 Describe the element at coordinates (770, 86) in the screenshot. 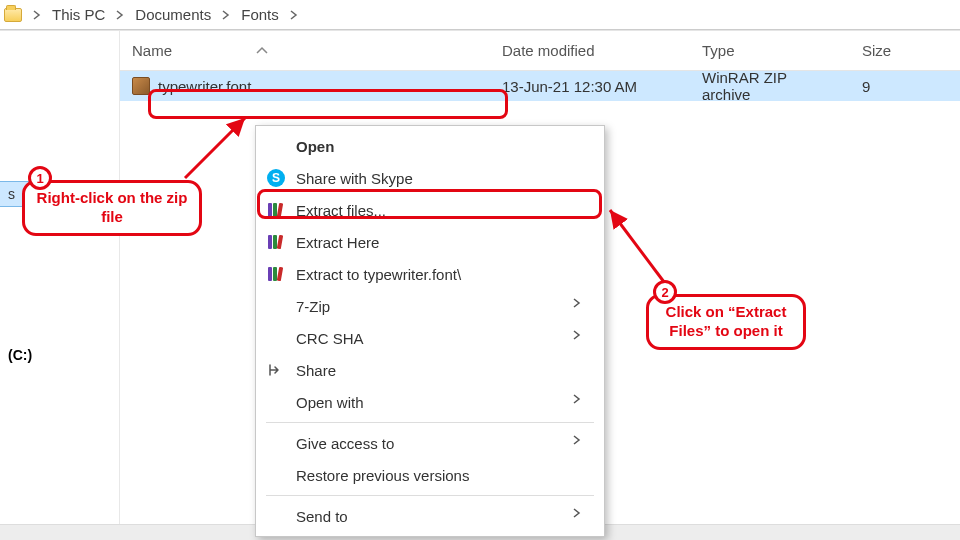

I see `file-type: WinRAR ZIP archive` at that location.